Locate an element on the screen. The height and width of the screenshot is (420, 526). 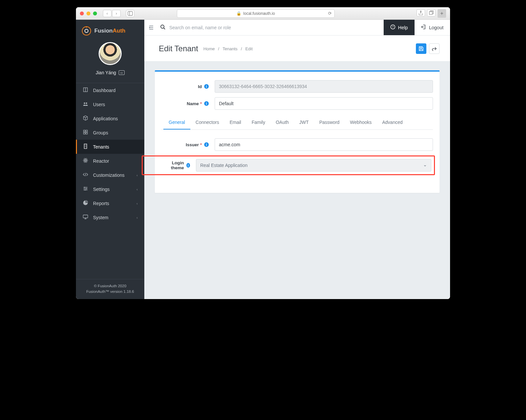
search-input is located at coordinates (222, 28).